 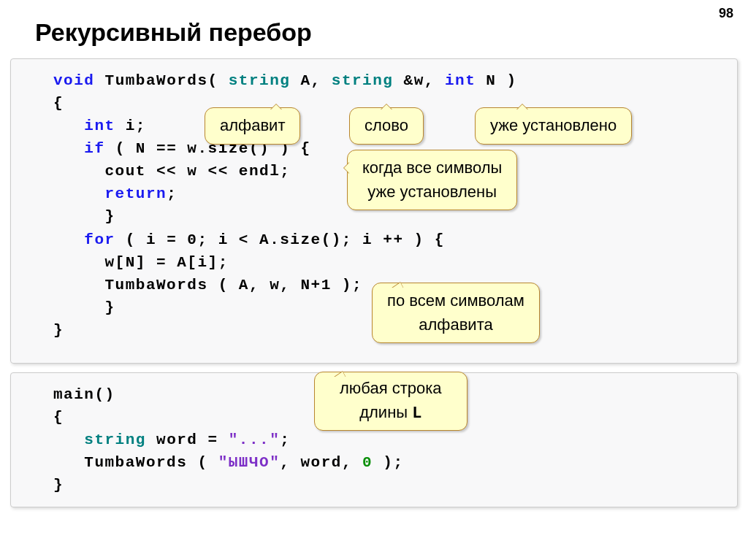 I want to click on balloon-any-string: любая строка длины L, so click(x=391, y=402).